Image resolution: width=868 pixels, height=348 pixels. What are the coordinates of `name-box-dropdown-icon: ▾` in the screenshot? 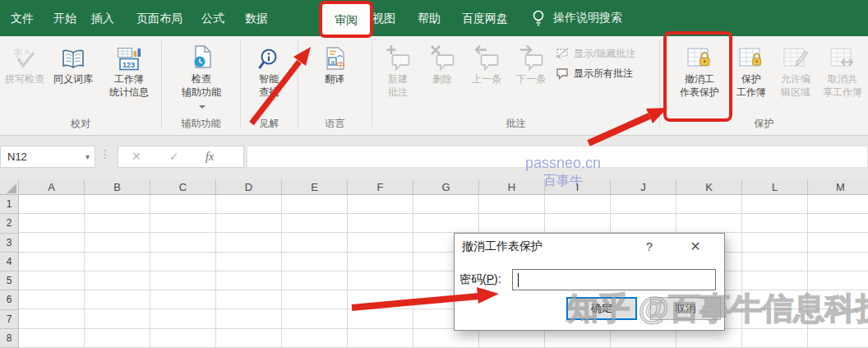 It's located at (87, 156).